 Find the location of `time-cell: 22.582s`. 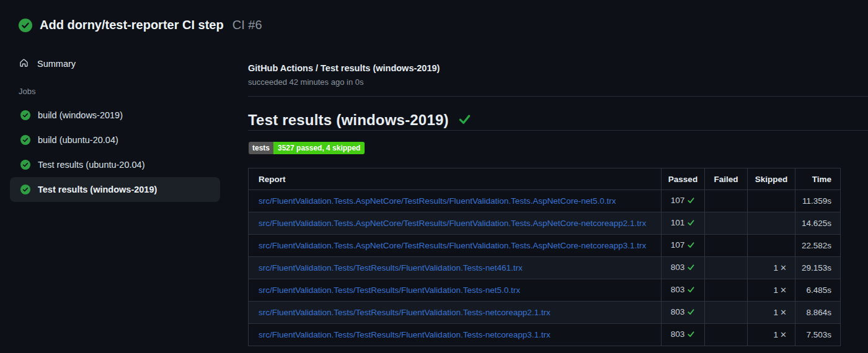

time-cell: 22.582s is located at coordinates (818, 246).